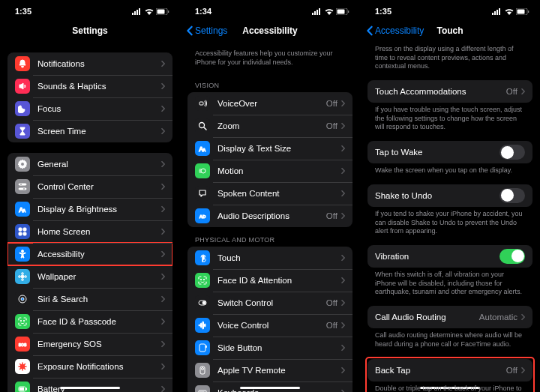 The width and height of the screenshot is (540, 392). What do you see at coordinates (450, 10) in the screenshot?
I see `status-bar: 1:35` at bounding box center [450, 10].